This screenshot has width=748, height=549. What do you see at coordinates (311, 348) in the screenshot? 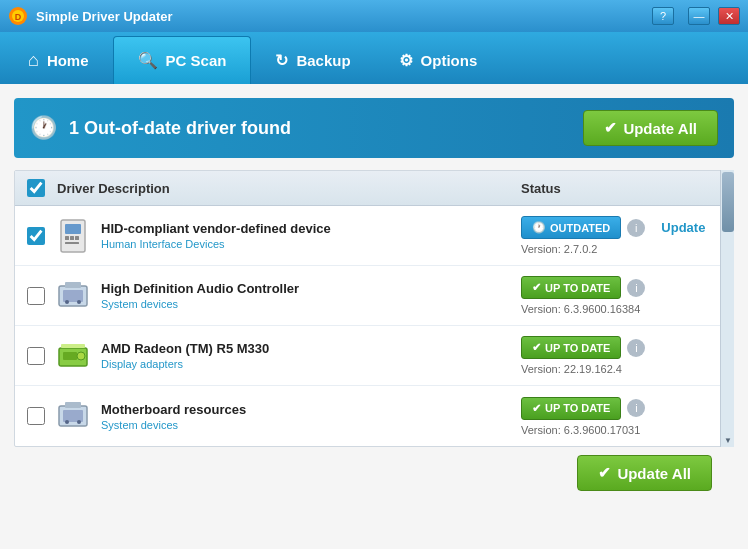
I see `row-3-name: AMD Radeon (TM) R5 M330` at bounding box center [311, 348].